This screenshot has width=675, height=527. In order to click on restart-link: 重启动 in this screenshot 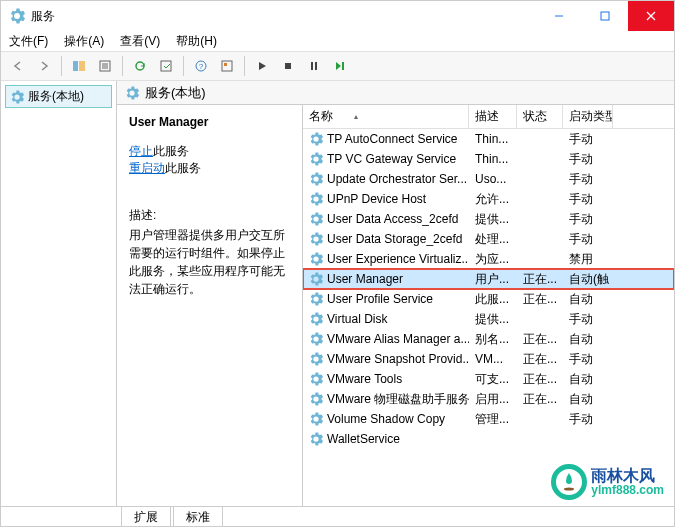, I will do `click(147, 168)`.